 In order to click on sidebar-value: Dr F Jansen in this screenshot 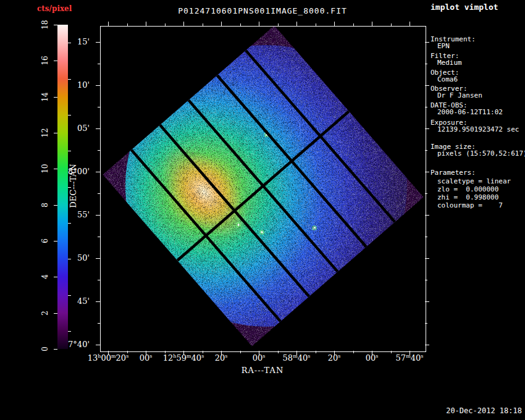, I will do `click(460, 95)`.